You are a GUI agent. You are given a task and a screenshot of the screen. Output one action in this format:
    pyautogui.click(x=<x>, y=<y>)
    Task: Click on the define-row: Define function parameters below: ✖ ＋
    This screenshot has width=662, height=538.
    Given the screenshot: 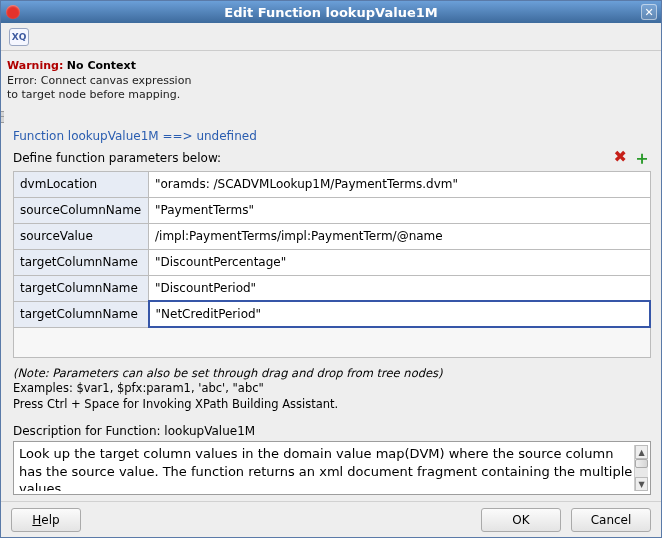 What is the action you would take?
    pyautogui.click(x=332, y=158)
    